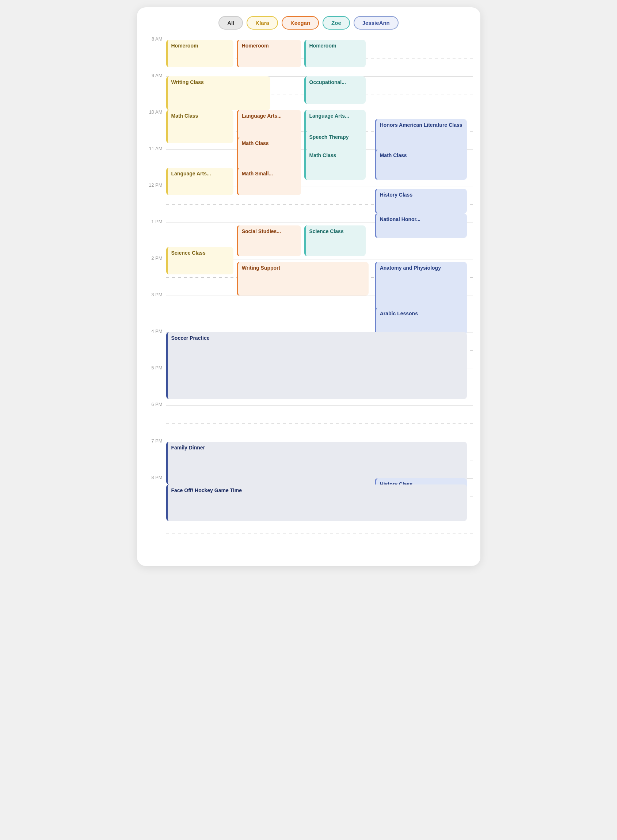 The height and width of the screenshot is (840, 617). I want to click on hour-label-10: 6 PM, so click(152, 404).